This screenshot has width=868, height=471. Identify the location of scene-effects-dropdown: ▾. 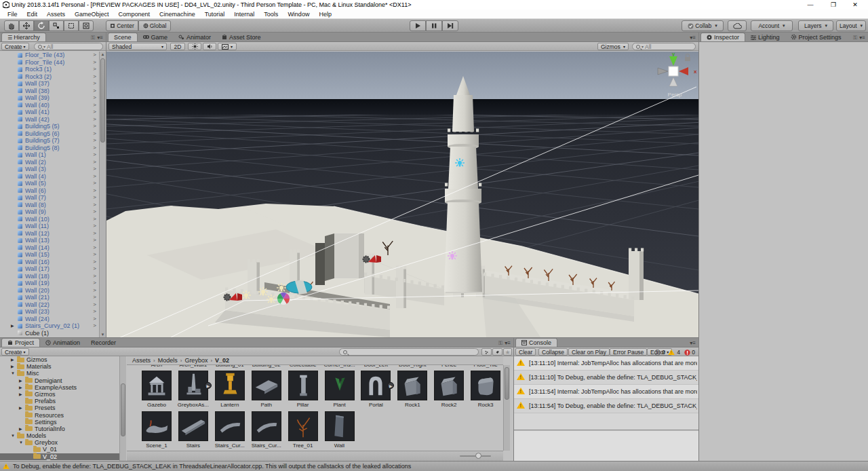
(227, 46).